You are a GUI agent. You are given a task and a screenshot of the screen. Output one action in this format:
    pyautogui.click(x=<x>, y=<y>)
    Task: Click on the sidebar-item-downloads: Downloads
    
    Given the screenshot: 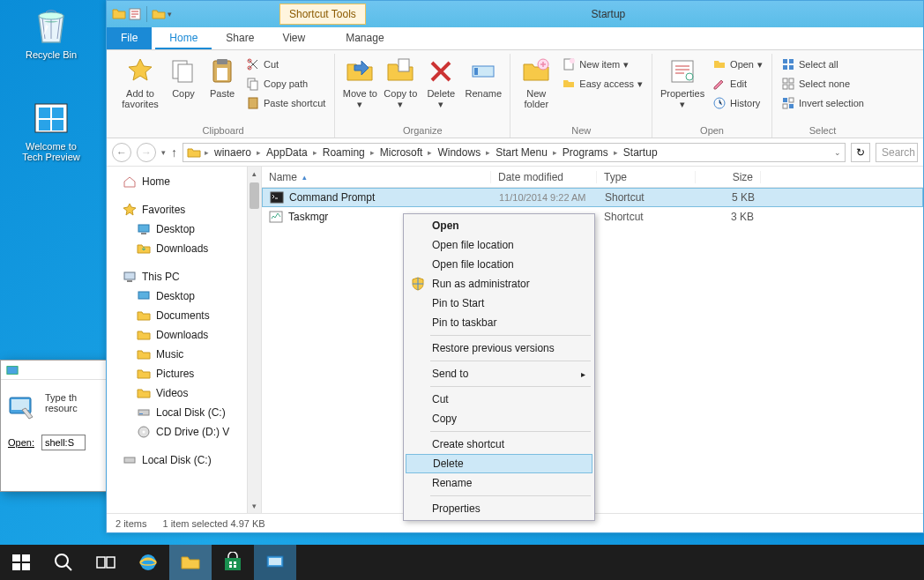 What is the action you would take?
    pyautogui.click(x=183, y=249)
    